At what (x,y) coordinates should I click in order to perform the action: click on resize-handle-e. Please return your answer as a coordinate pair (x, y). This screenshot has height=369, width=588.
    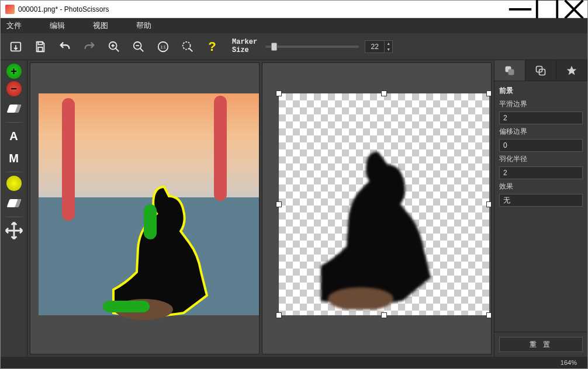
    Looking at the image, I should click on (489, 204).